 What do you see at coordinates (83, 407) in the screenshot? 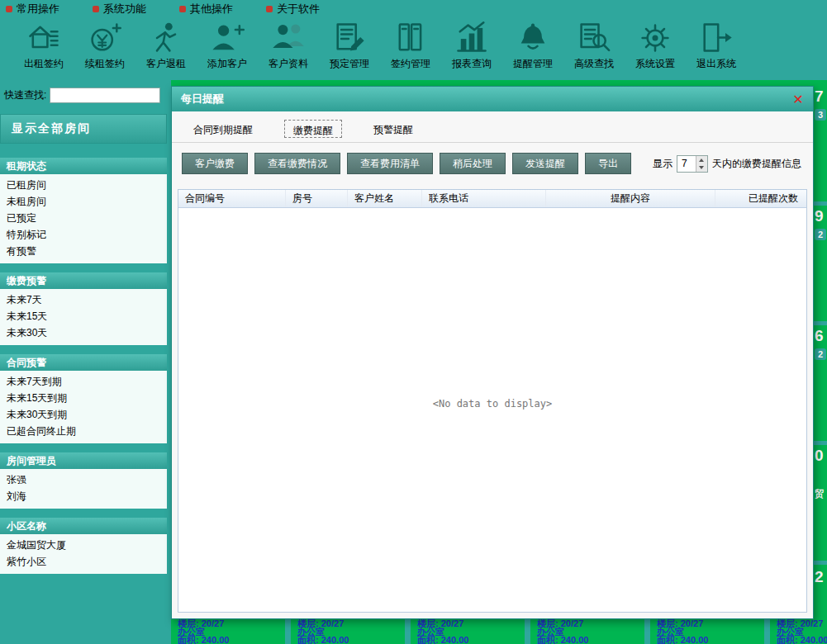
I see `sidebar-section-list: 未来7天到期未来15天到期未来30天到期已超合同终止期` at bounding box center [83, 407].